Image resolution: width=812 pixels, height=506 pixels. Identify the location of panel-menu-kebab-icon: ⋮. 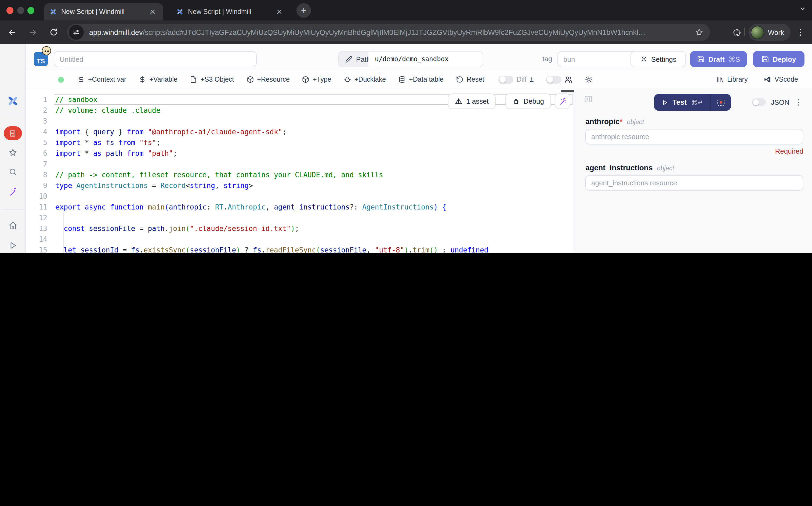
(798, 102).